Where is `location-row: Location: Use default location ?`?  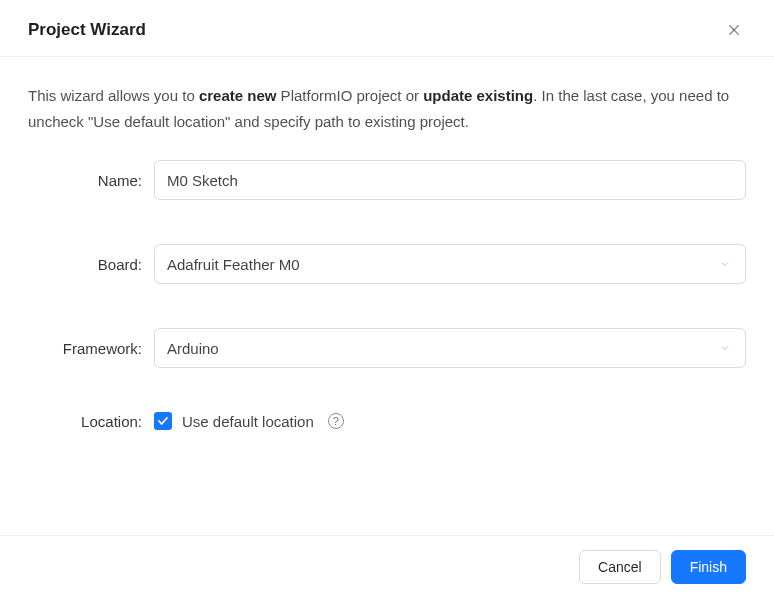
location-row: Location: Use default location ? is located at coordinates (387, 421).